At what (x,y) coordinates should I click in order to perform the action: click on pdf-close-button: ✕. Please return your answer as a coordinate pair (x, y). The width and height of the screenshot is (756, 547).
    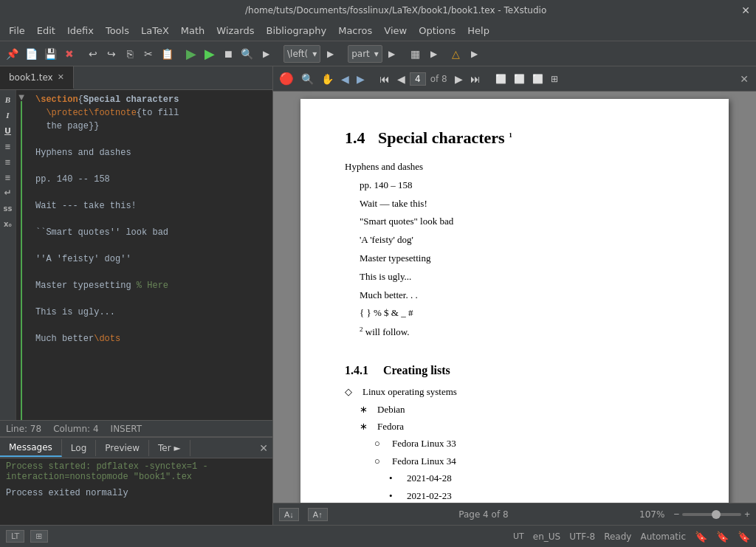
    Looking at the image, I should click on (744, 79).